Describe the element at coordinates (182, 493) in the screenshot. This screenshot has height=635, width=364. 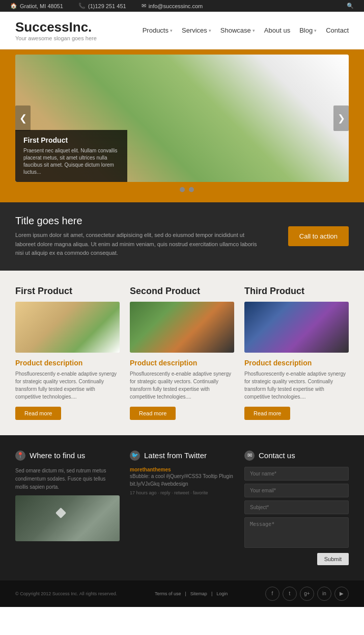
I see `twitter-meta: 17 hours ago · reply · retweet · favorit…` at that location.